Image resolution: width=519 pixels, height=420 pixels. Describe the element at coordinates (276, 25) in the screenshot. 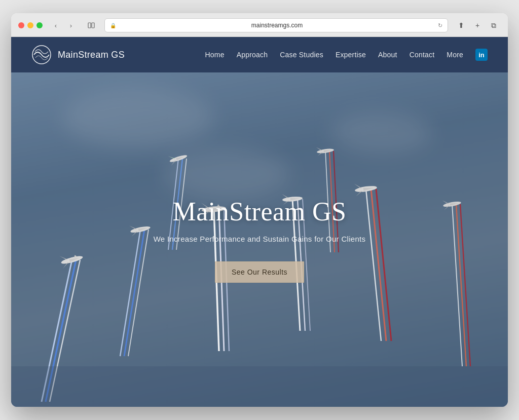

I see `address-bar-container: 🔒 mainstreamgs.com ↻` at that location.